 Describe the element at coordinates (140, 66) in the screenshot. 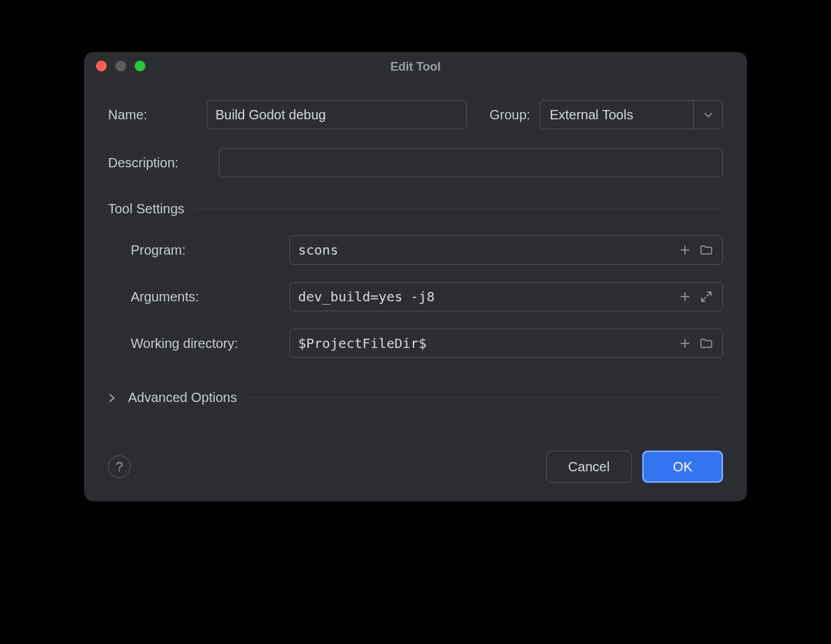

I see `zoom-window-button` at that location.